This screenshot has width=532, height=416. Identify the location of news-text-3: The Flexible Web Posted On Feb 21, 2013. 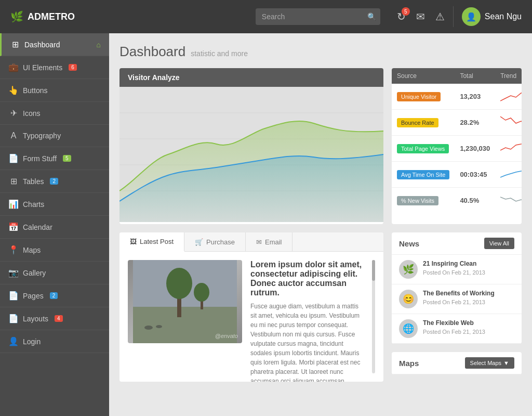
(454, 328).